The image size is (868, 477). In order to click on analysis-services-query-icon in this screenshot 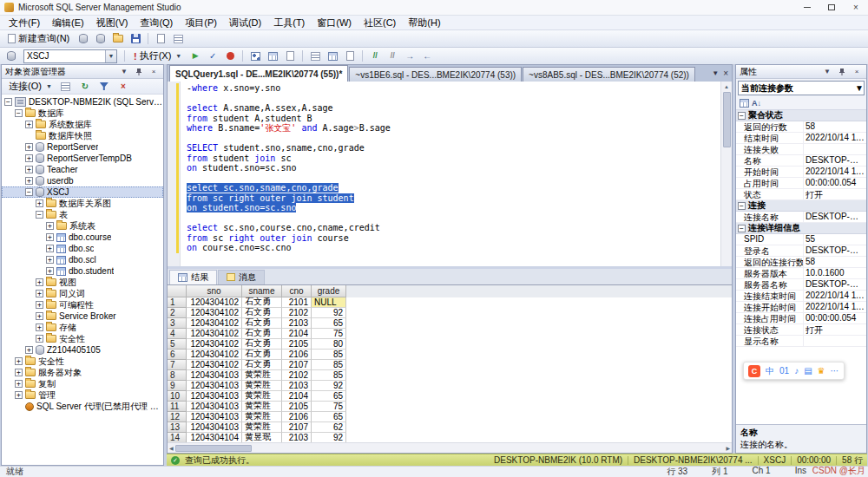, I will do `click(101, 38)`.